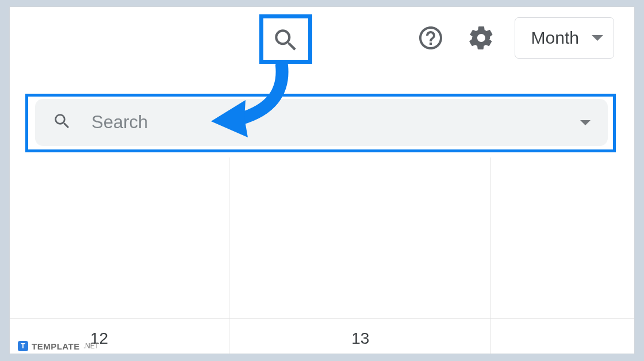 This screenshot has height=361, width=644. Describe the element at coordinates (481, 38) in the screenshot. I see `settings-button` at that location.